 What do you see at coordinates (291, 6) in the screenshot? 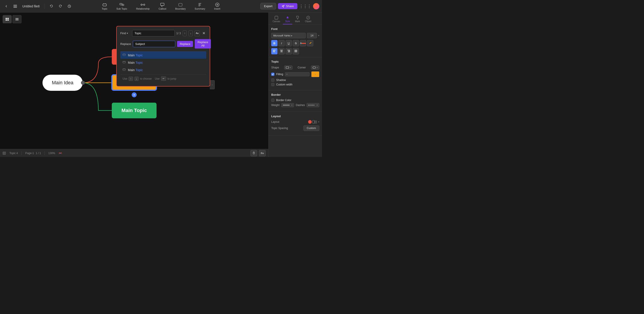
I see `toolbar-right: Export Share ⋮⋮⋮` at bounding box center [291, 6].